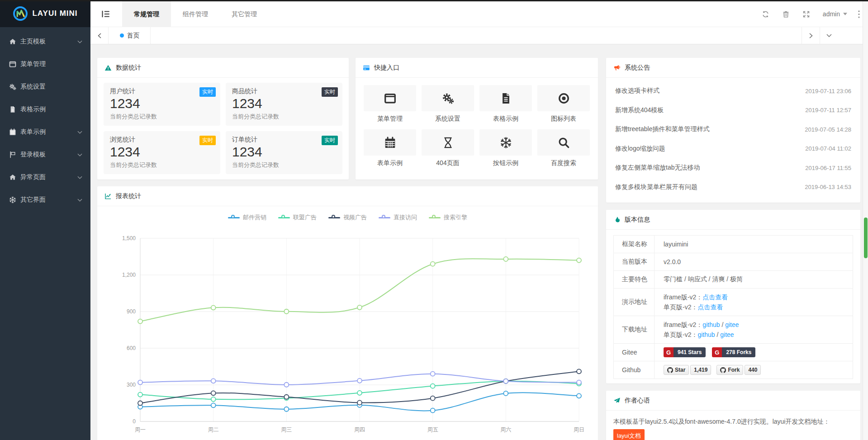  I want to click on stat-card: 订单统计 1234 当前分类总记录数 实时, so click(284, 153).